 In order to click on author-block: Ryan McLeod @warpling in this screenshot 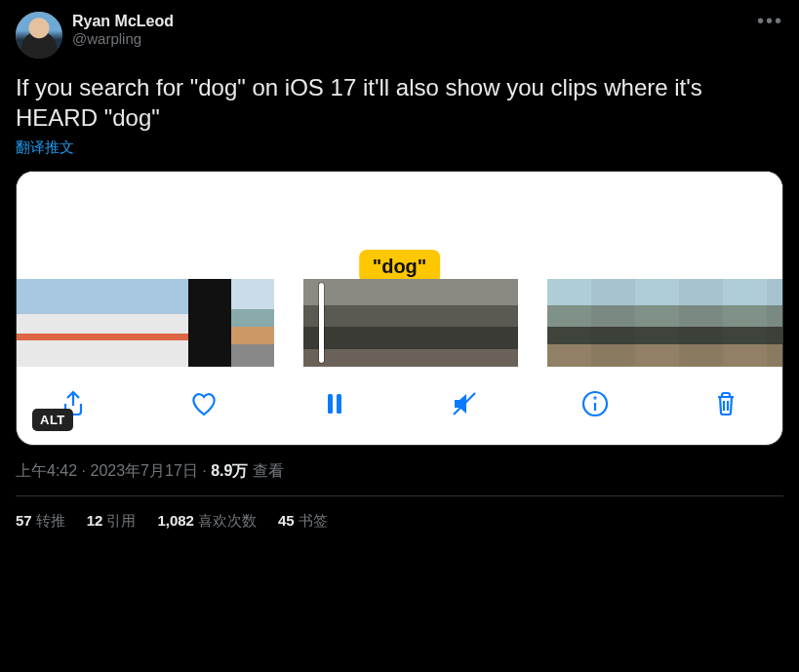, I will do `click(123, 29)`.